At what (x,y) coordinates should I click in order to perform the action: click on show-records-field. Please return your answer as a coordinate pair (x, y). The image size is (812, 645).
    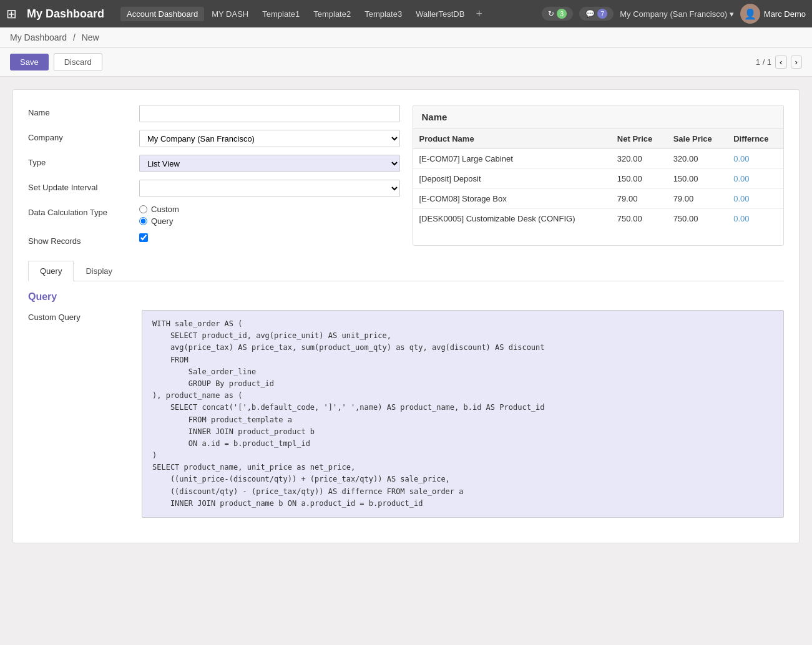
    Looking at the image, I should click on (270, 238).